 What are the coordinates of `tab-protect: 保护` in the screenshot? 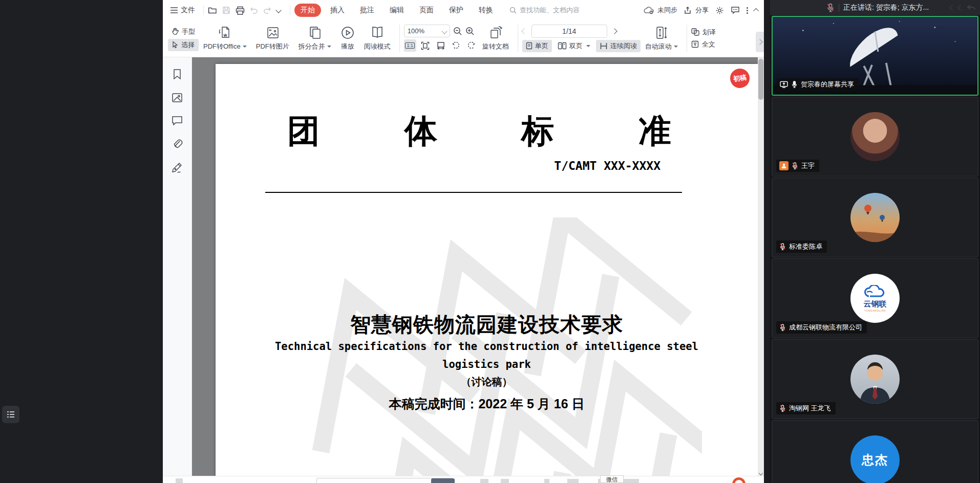 It's located at (456, 10).